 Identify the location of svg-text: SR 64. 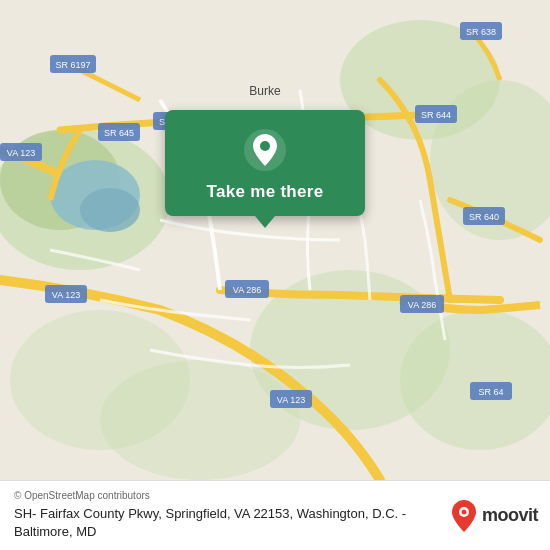
(490, 392).